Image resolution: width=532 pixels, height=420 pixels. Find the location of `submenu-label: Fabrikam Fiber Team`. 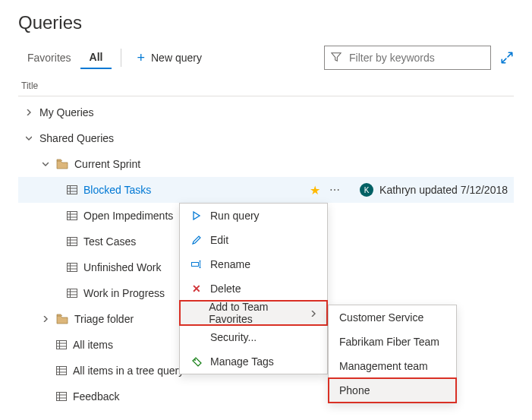

submenu-label: Fabrikam Fiber Team is located at coordinates (389, 342).